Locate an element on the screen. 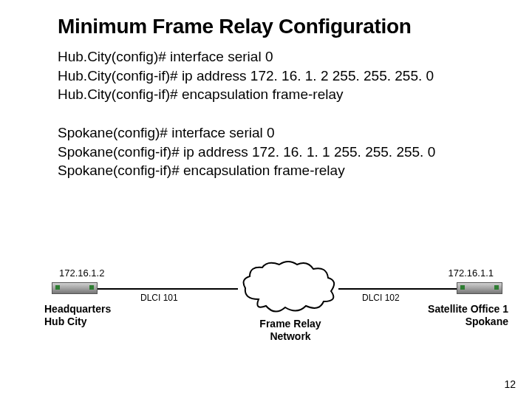 This screenshot has width=532, height=399. config-block-spokane: Spokane(config)# interface serial 0 Spok… is located at coordinates (280, 152).